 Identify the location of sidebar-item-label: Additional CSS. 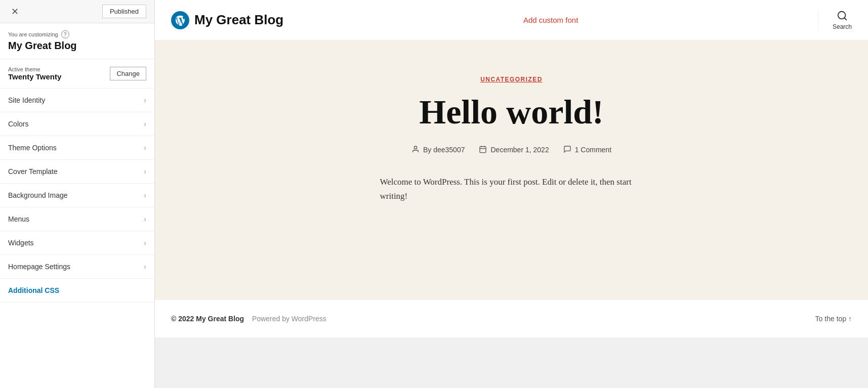
(33, 290).